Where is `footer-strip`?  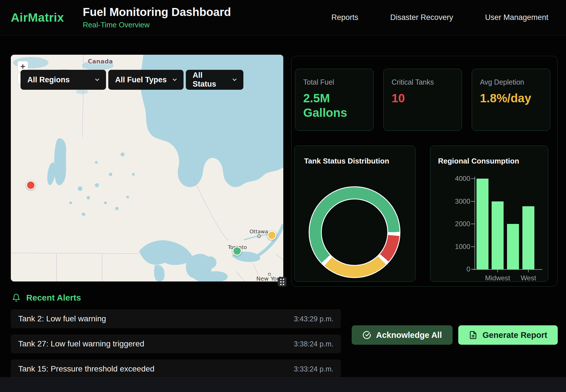
footer-strip is located at coordinates (283, 385).